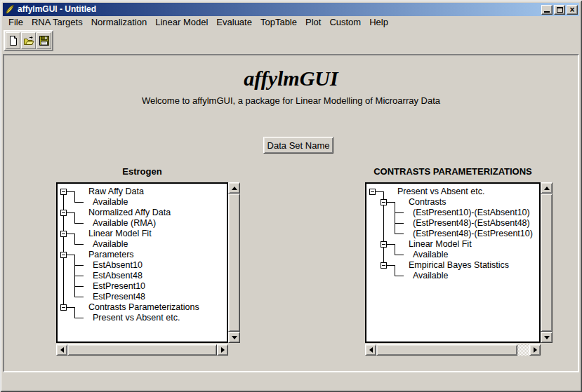 Image resolution: width=582 pixels, height=392 pixels. What do you see at coordinates (129, 213) in the screenshot?
I see `tree-node-label: Normalized Affy Data` at bounding box center [129, 213].